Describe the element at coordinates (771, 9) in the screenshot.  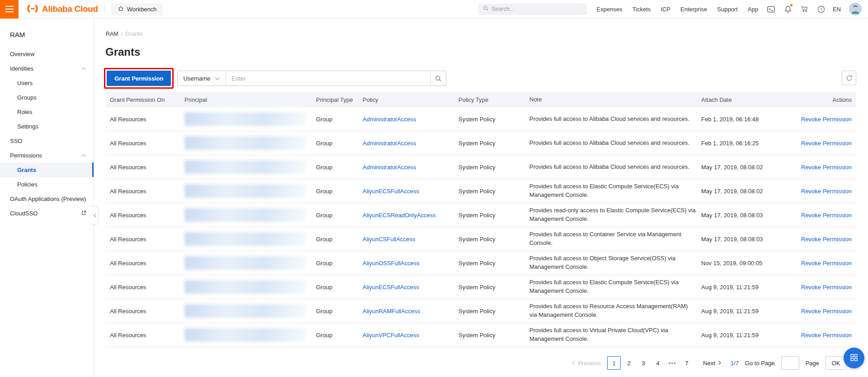
I see `console-icon` at that location.